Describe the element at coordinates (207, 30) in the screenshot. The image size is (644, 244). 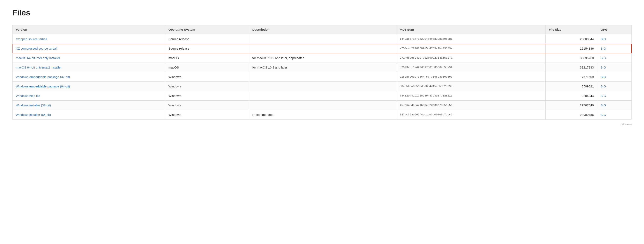
I see `table-header-operating-system: Operating System` at that location.